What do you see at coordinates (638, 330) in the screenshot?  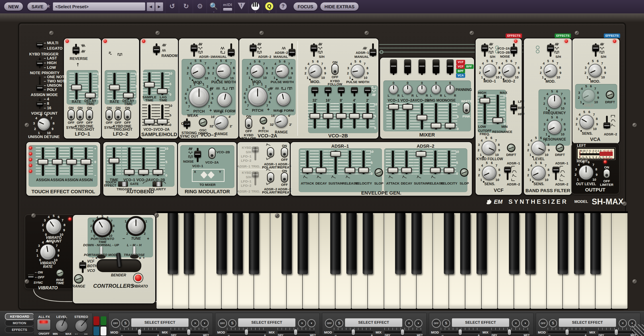 I see `resize-grip` at bounding box center [638, 330].